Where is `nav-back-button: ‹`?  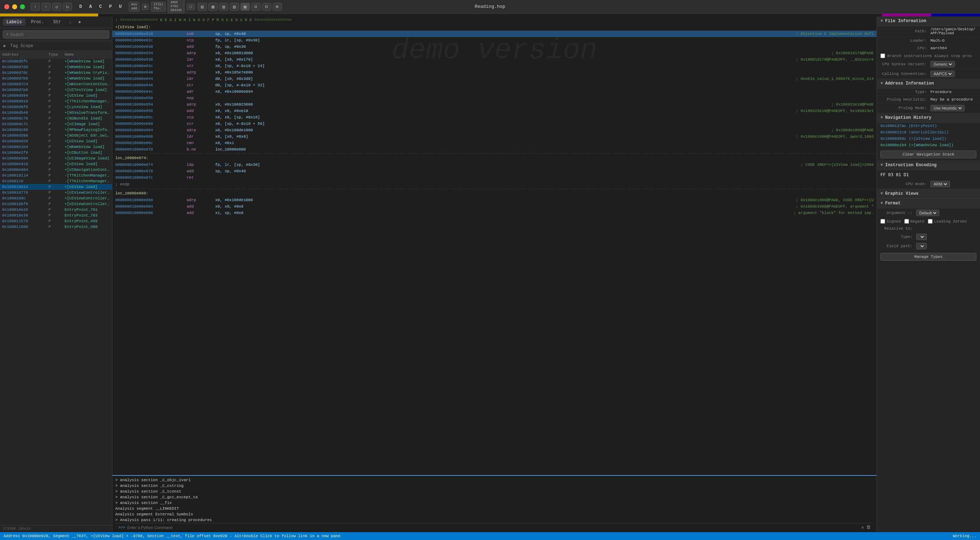 nav-back-button: ‹ is located at coordinates (35, 7).